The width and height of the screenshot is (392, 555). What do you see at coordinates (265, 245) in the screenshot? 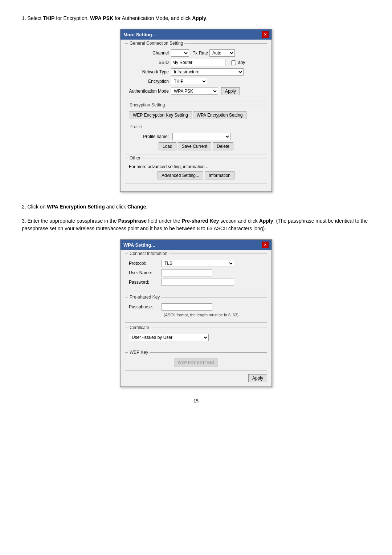
I see `wpa-setting-close-button: ×` at bounding box center [265, 245].